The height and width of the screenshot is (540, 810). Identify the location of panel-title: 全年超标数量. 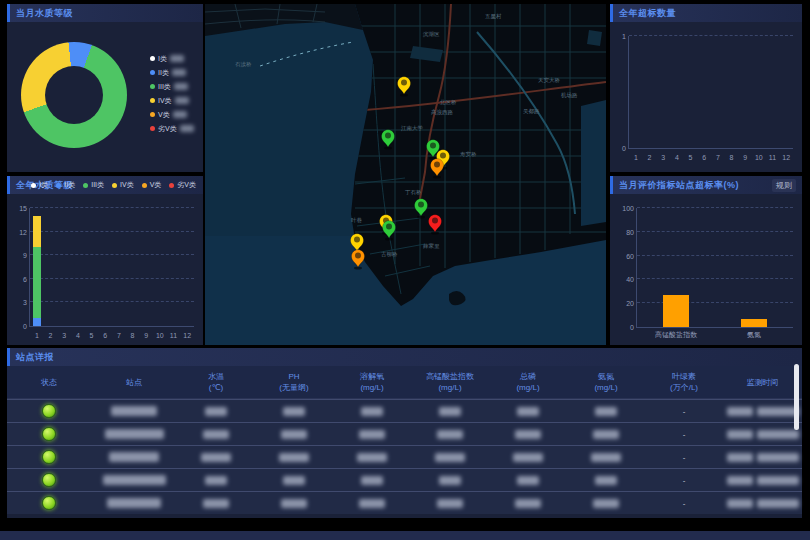
(648, 14).